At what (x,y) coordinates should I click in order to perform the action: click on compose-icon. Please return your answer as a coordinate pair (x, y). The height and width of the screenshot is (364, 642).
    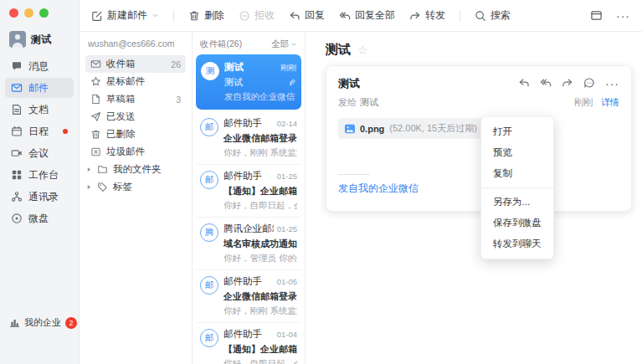
    Looking at the image, I should click on (97, 16).